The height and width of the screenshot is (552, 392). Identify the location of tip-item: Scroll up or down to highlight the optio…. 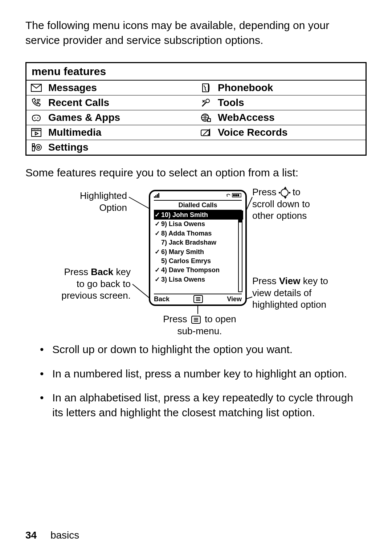
(203, 350).